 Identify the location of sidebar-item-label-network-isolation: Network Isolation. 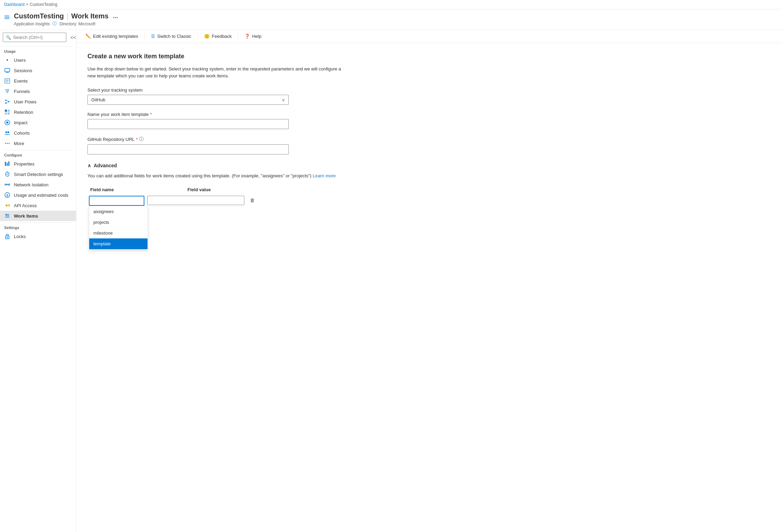
(31, 185).